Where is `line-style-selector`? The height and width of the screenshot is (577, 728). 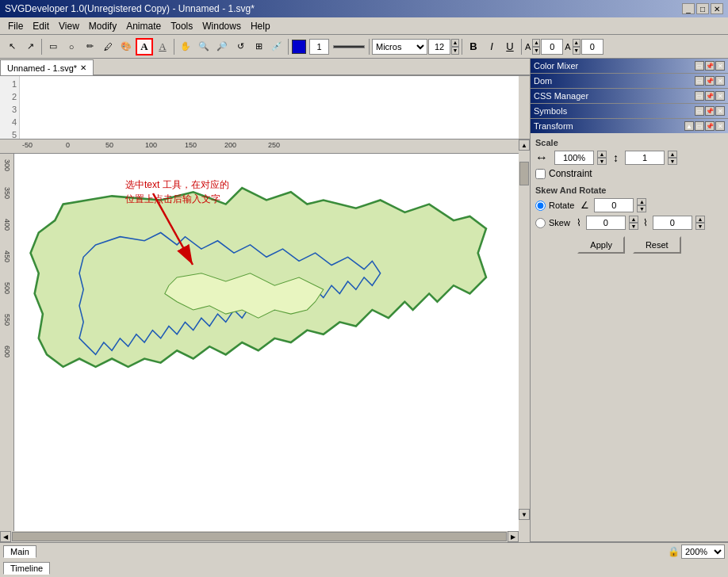 line-style-selector is located at coordinates (349, 47).